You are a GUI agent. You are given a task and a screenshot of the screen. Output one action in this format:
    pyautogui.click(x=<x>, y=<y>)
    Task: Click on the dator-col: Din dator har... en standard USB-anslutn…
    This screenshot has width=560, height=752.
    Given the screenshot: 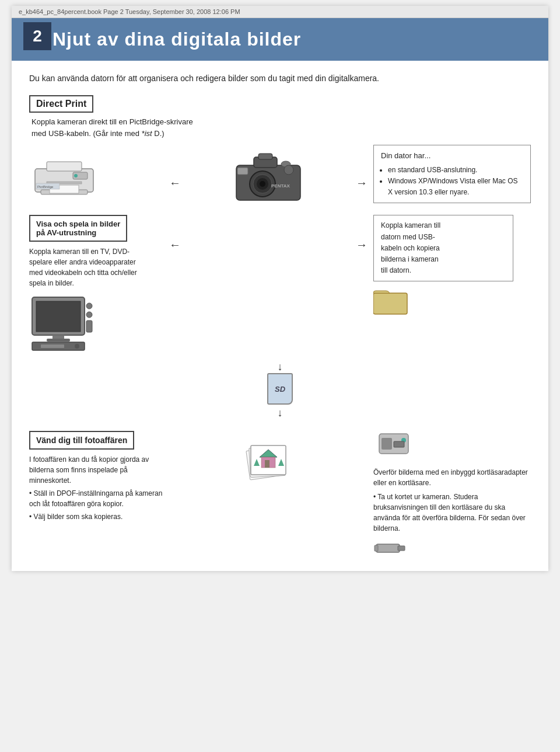 What is the action you would take?
    pyautogui.click(x=449, y=177)
    